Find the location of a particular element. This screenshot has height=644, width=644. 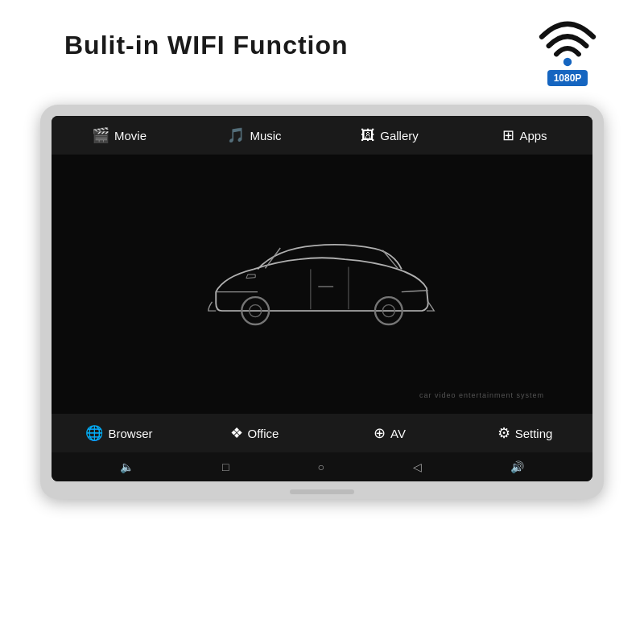

nav-item-gallery: 🖼 Gallery is located at coordinates (390, 135).